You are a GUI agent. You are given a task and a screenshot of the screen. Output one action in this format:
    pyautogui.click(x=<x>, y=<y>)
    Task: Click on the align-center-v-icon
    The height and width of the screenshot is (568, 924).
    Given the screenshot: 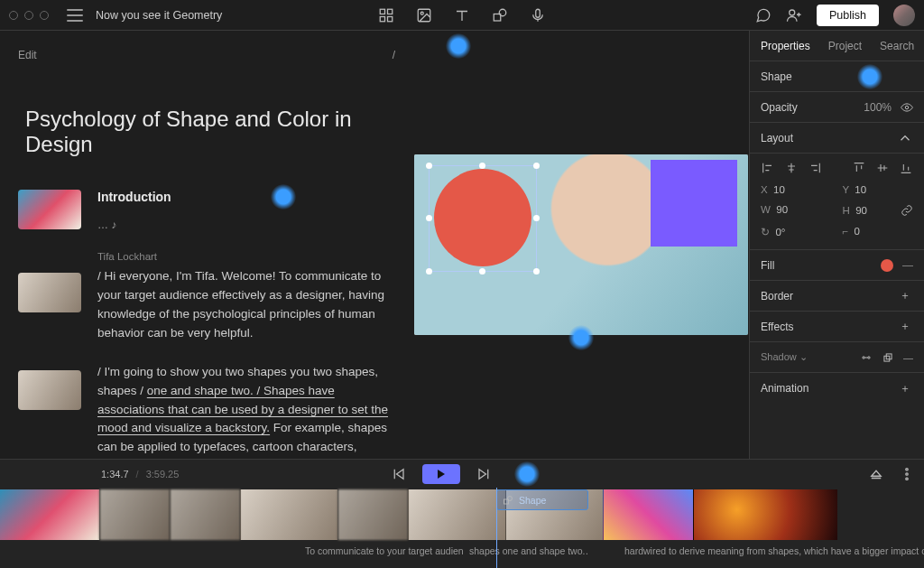 What is the action you would take?
    pyautogui.click(x=882, y=168)
    